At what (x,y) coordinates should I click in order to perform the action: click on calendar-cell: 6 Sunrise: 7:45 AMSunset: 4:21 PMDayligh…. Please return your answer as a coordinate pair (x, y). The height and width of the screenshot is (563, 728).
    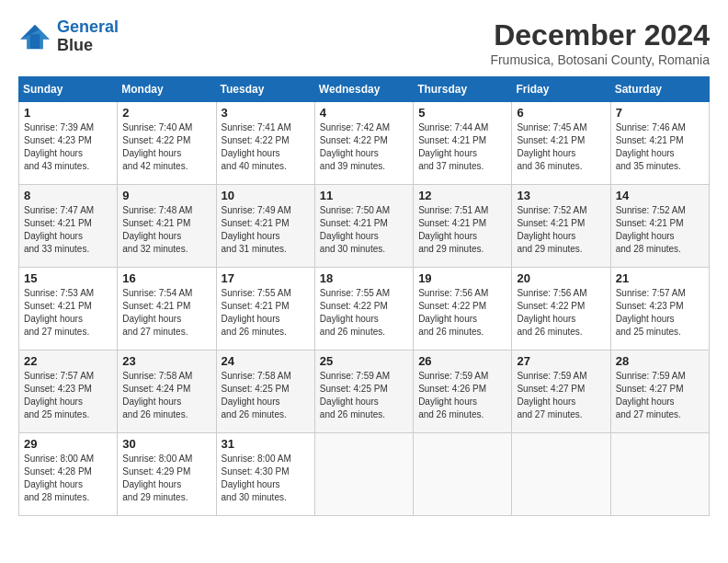
    Looking at the image, I should click on (561, 144).